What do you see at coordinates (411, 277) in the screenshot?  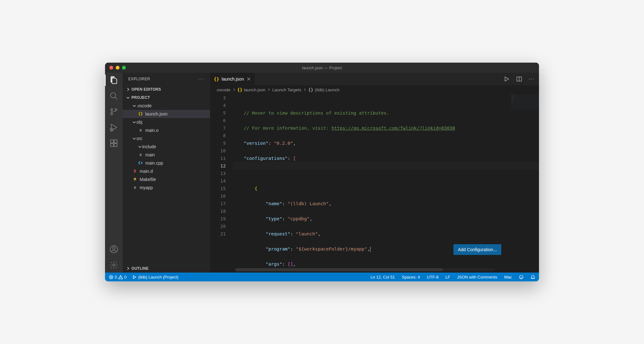 I see `status-indentation: Spaces: 4` at bounding box center [411, 277].